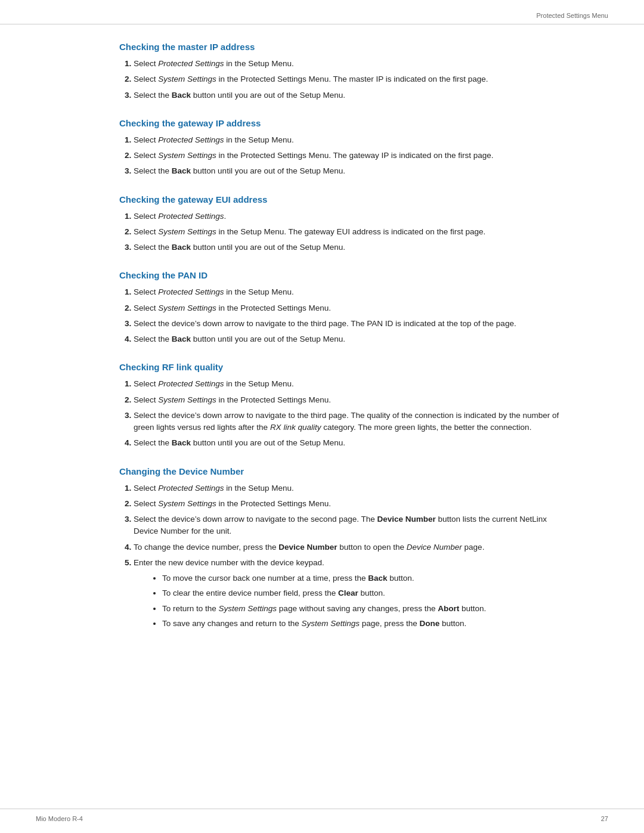 The image size is (644, 833). What do you see at coordinates (448, 608) in the screenshot?
I see `inline-text: Abort` at bounding box center [448, 608].